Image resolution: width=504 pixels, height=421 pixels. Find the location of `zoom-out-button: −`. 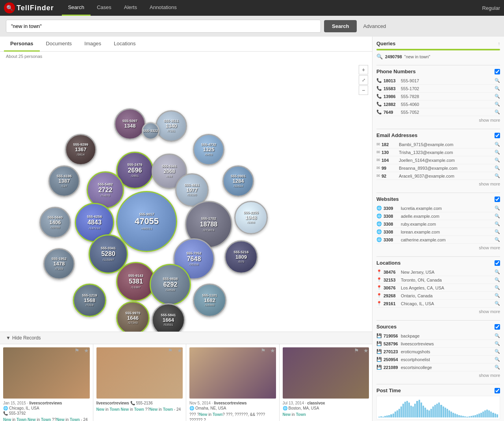

zoom-out-button: − is located at coordinates (363, 90).